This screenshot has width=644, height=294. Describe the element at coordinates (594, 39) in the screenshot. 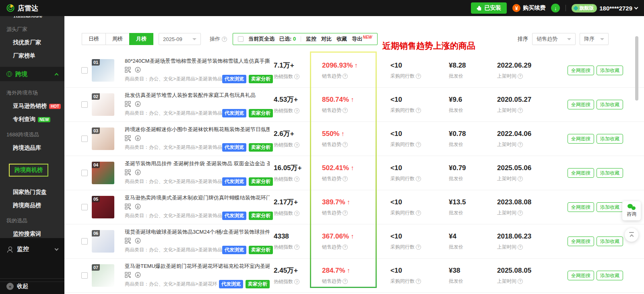

I see `sort-order-select: 降序` at that location.